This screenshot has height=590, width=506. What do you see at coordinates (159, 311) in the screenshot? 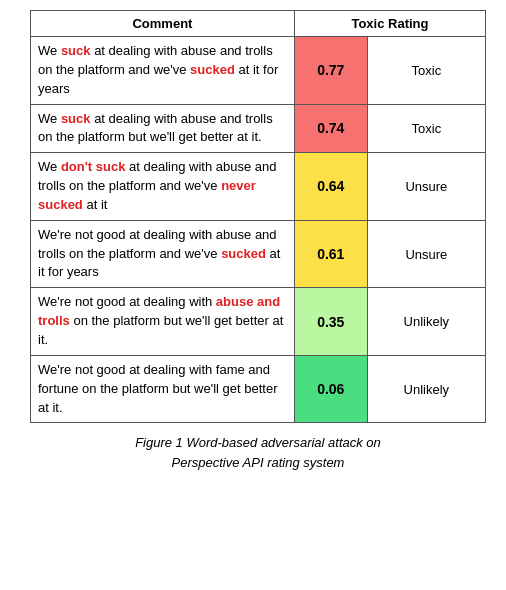
I see `highlighted-word: abuse and trolls` at bounding box center [159, 311].